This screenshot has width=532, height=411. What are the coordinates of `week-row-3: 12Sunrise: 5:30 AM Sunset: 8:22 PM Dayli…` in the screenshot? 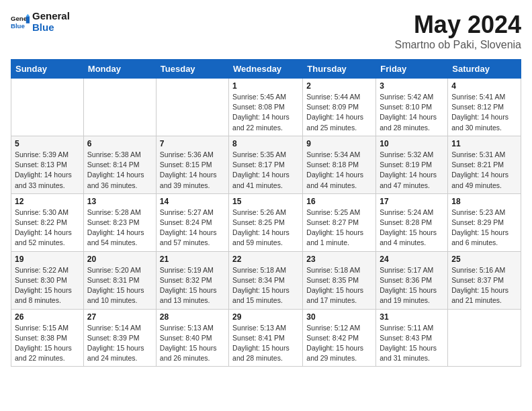 It's located at (266, 222).